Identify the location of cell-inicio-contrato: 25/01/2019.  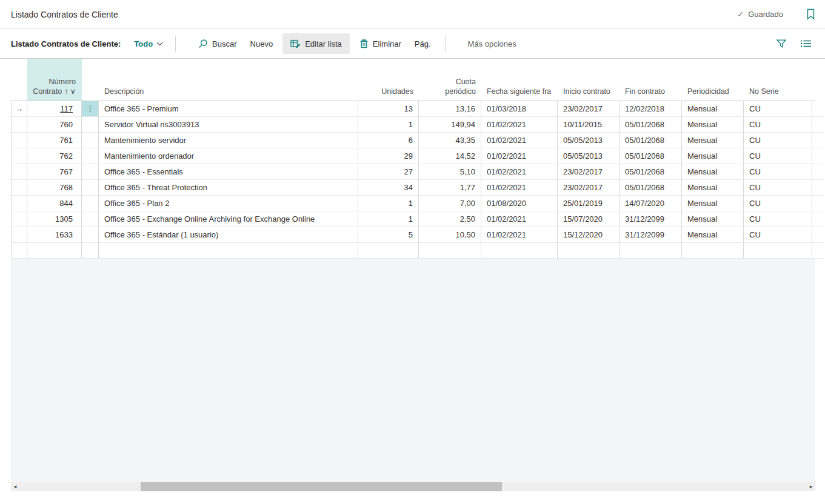
(589, 204).